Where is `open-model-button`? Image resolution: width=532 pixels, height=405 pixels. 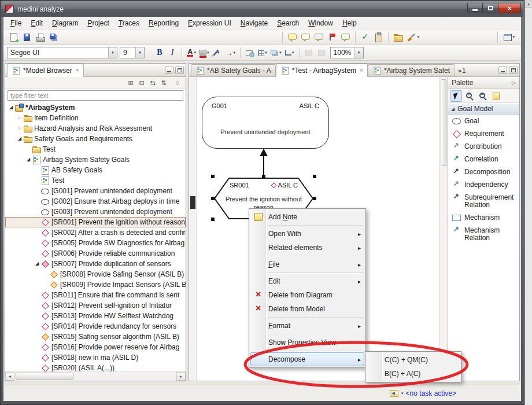
open-model-button is located at coordinates (398, 37).